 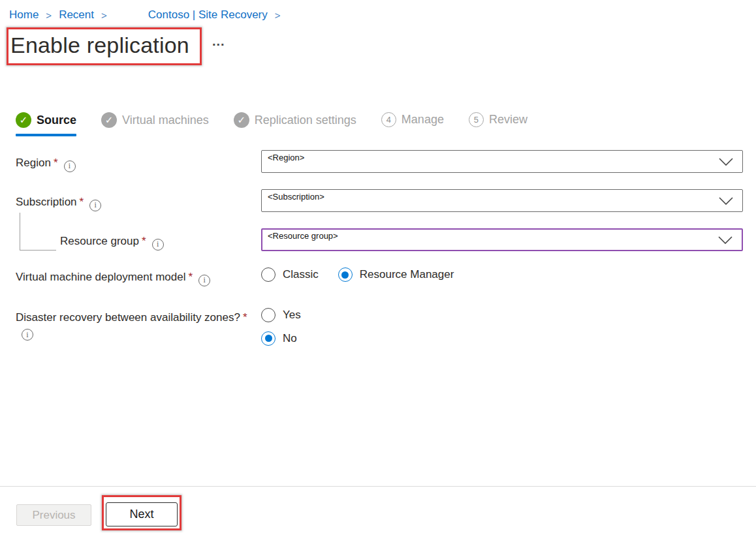 I want to click on radio-classic: Classic, so click(x=290, y=275).